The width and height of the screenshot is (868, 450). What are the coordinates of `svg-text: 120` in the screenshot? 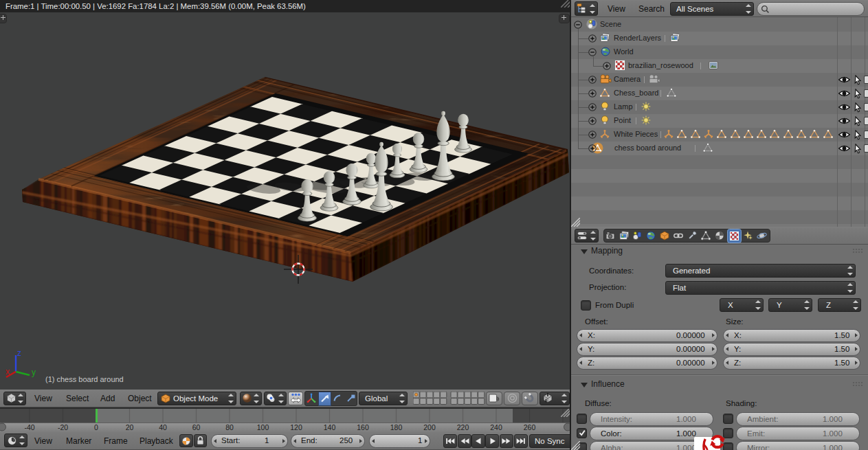 It's located at (296, 427).